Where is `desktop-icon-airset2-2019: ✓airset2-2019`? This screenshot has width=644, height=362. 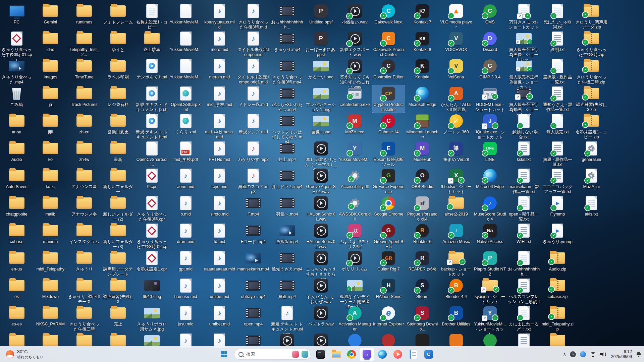 desktop-icon-airset2-2019: ✓airset2-2019 is located at coordinates (456, 206).